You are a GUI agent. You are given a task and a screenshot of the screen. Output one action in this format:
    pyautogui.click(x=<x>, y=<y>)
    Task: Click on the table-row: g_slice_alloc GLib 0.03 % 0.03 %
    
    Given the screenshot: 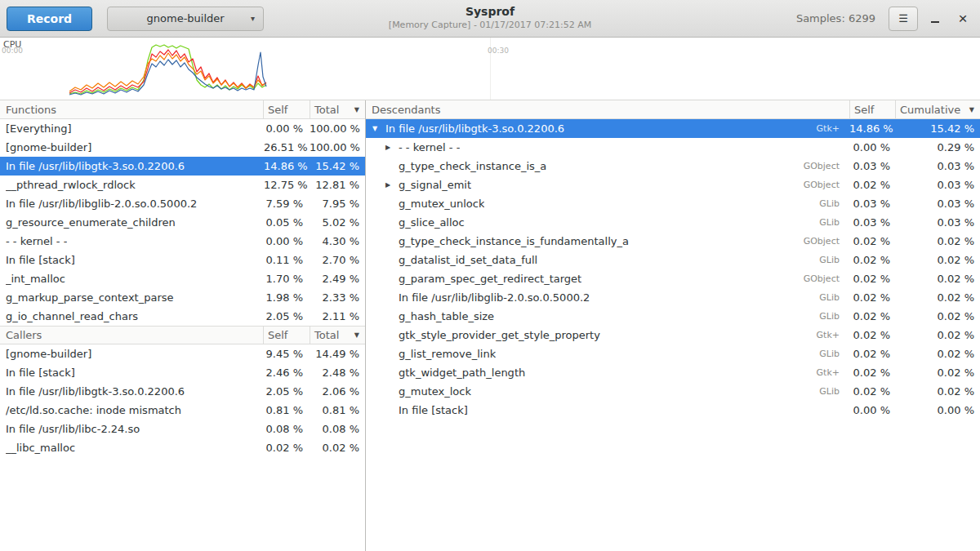 What is the action you would take?
    pyautogui.click(x=673, y=222)
    